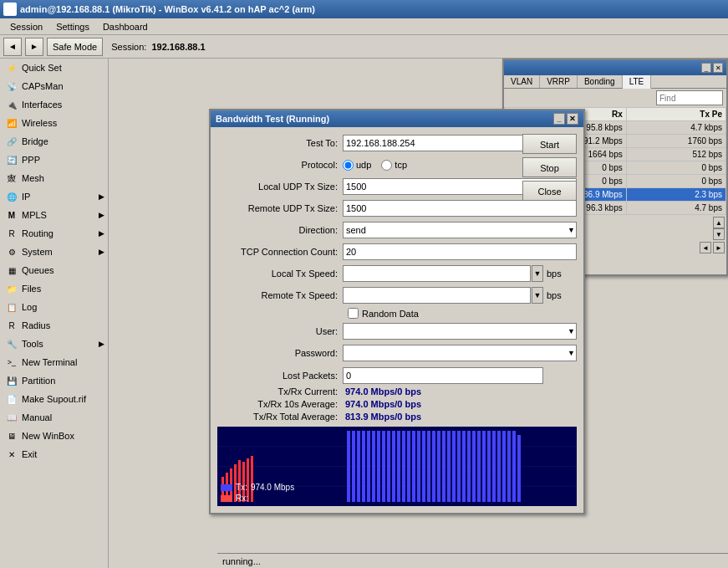 The height and width of the screenshot is (568, 728). What do you see at coordinates (53, 105) in the screenshot?
I see `sidebar-item-interfaces: 🔌 Interfaces` at bounding box center [53, 105].